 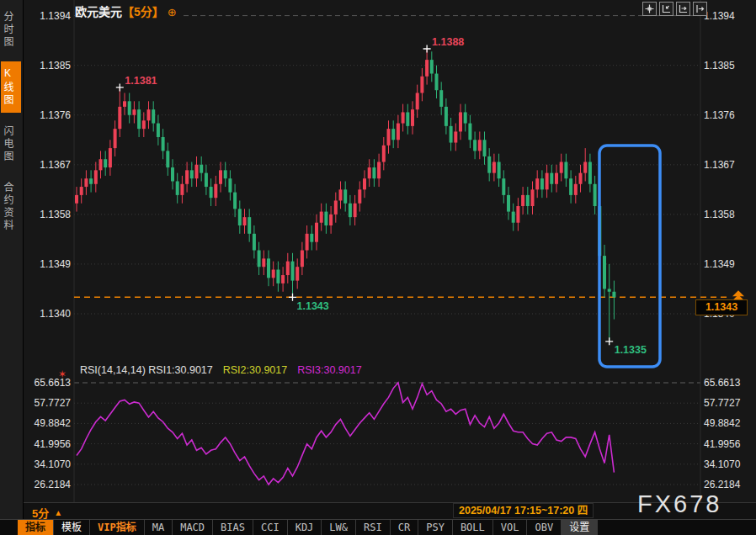 I want to click on rsi-header: RSI(14,14,14) RSI1:30.9017RSI2:30.9017RS…, so click(x=221, y=370).